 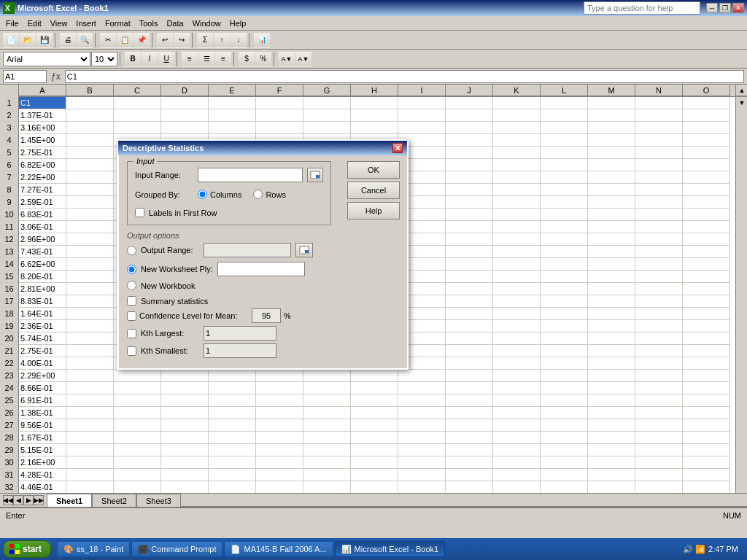 What do you see at coordinates (565, 438) in the screenshot?
I see `cell-l28` at bounding box center [565, 438].